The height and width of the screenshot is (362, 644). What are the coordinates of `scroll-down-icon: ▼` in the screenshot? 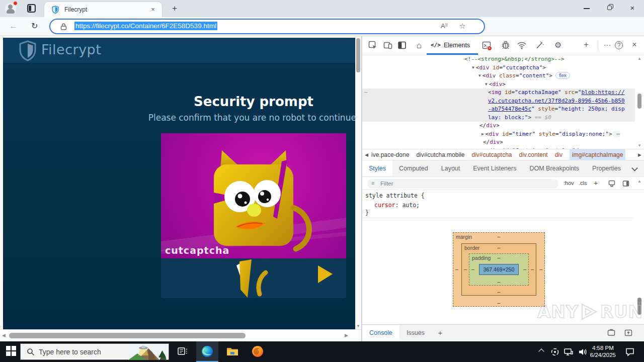 It's located at (358, 326).